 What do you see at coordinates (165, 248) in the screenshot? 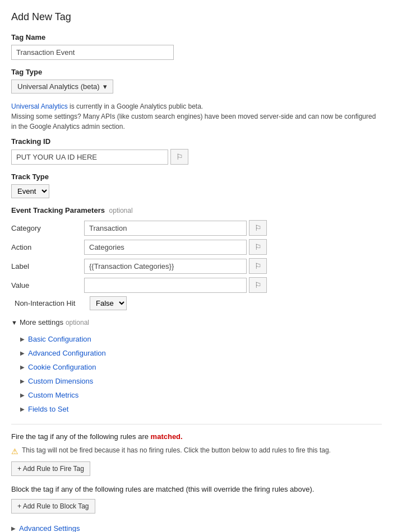
I see `param-input-action` at bounding box center [165, 248].